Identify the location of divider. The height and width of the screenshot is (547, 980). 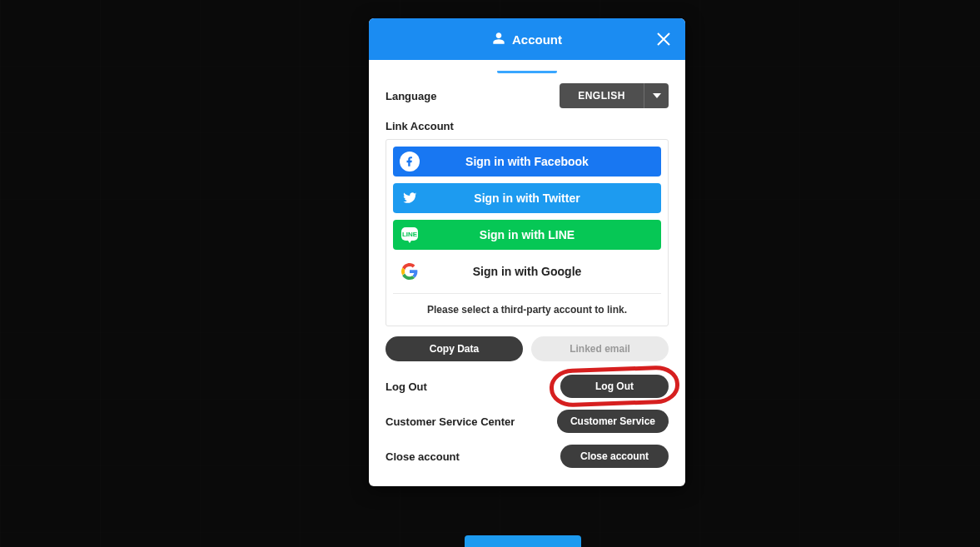
(527, 293).